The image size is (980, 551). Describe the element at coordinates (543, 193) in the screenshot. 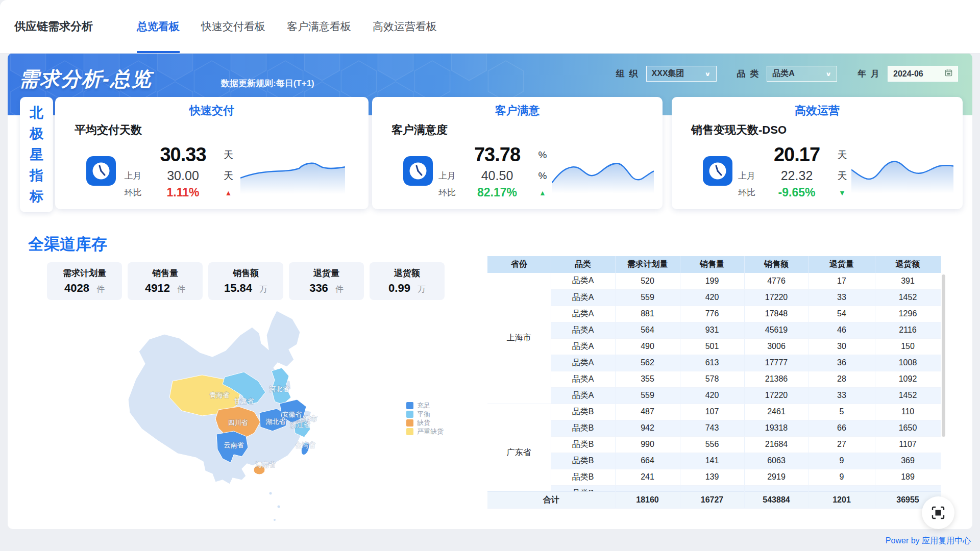

I see `trend-arrow-icon: ▲` at that location.